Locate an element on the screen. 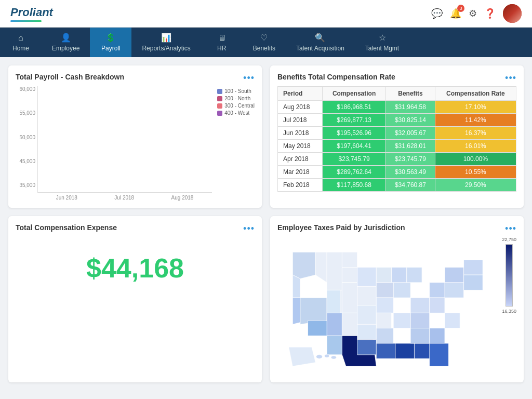  chat-icon: 💬 is located at coordinates (437, 14).